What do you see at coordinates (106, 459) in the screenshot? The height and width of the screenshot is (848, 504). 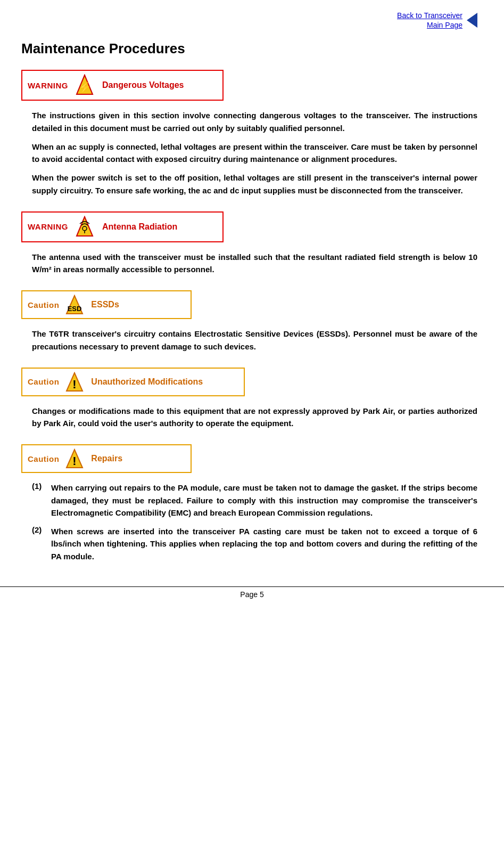 I see `caution-title-repairs: Repairs` at bounding box center [106, 459].